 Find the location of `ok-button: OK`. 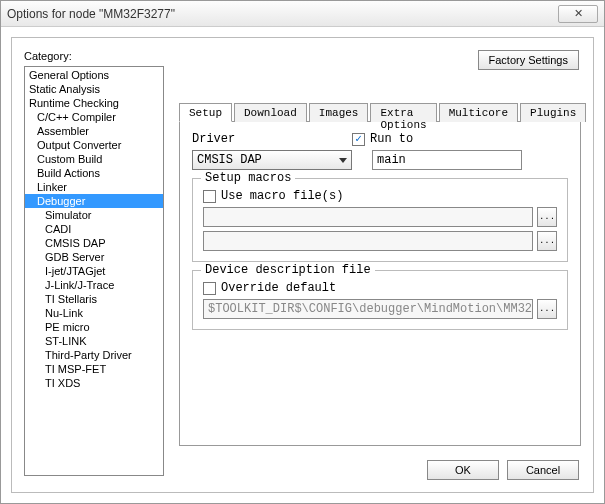

ok-button: OK is located at coordinates (463, 470).